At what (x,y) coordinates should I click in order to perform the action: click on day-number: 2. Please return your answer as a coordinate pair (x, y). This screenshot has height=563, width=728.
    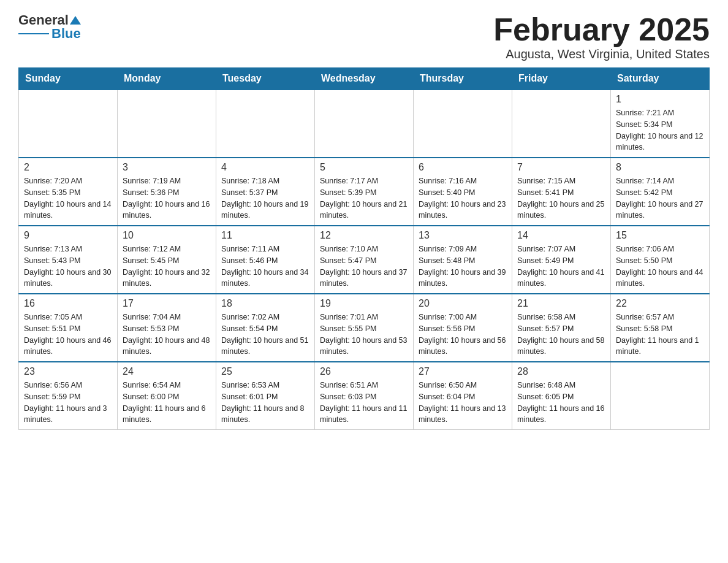
    Looking at the image, I should click on (68, 167).